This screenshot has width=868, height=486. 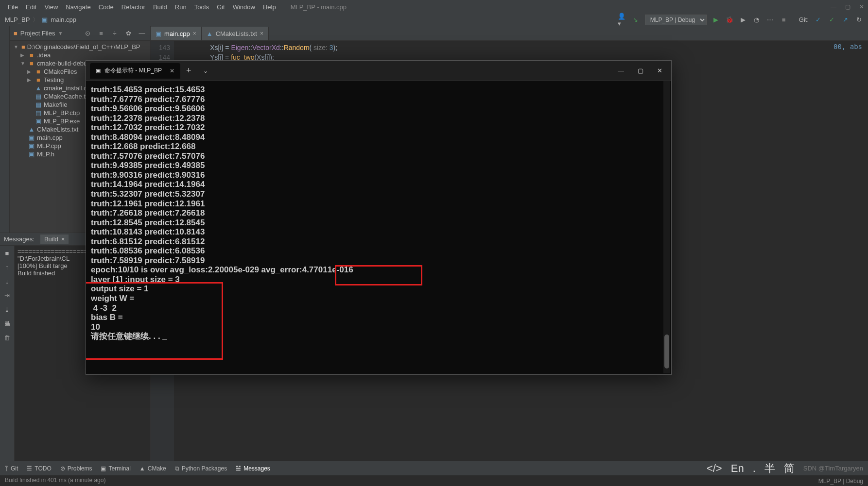 What do you see at coordinates (206, 71) in the screenshot?
I see `tab-dropdown-icon: ⌄` at bounding box center [206, 71].